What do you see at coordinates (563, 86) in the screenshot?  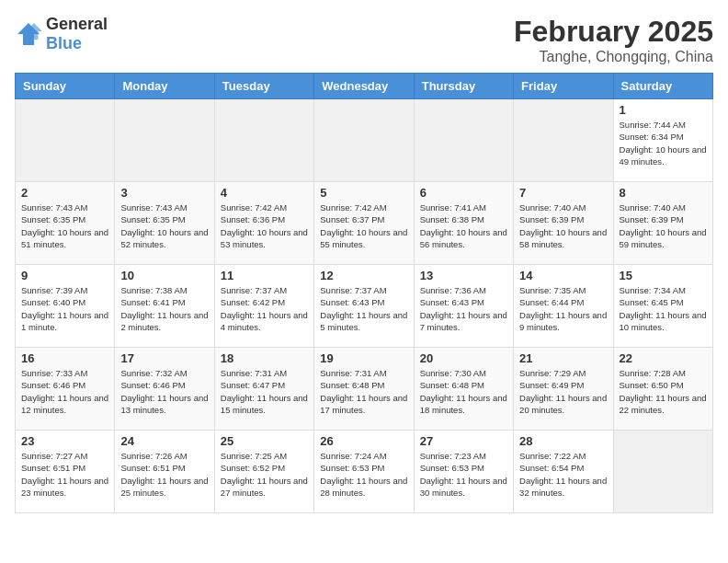 I see `weekday-header-friday: Friday` at bounding box center [563, 86].